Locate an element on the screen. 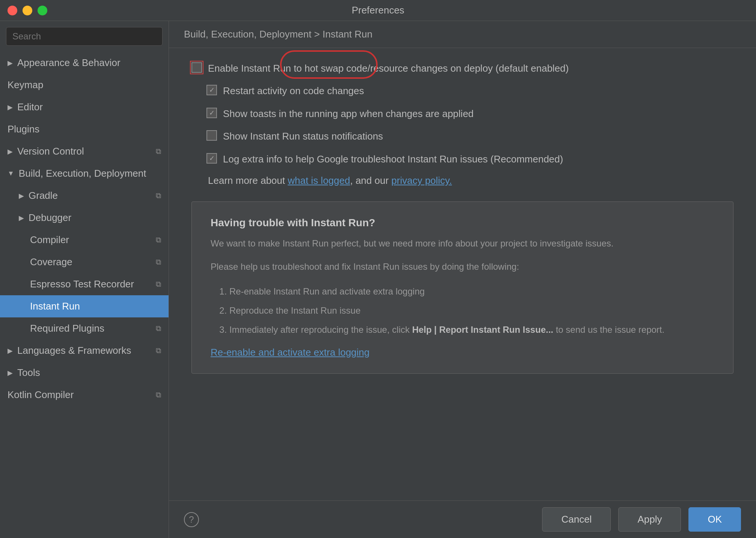 This screenshot has width=756, height=538. option-show-toasts: Show toasts in the running app when chan… is located at coordinates (462, 114).